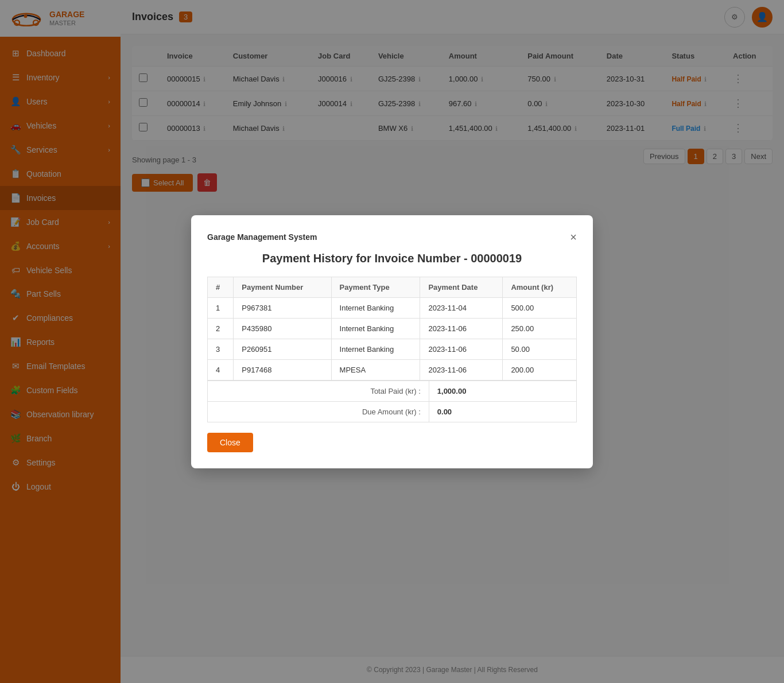 This screenshot has height=683, width=784. I want to click on payment-number: P435980, so click(282, 328).